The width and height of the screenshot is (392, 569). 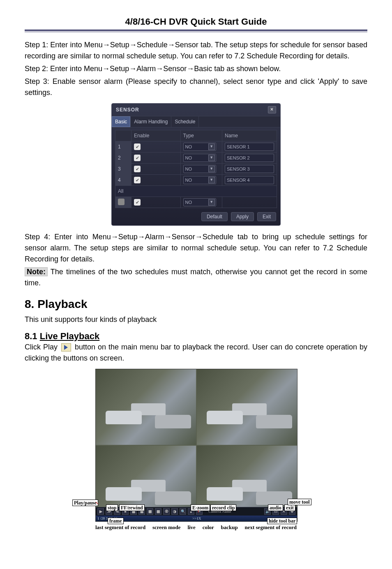 What do you see at coordinates (208, 527) in the screenshot?
I see `label-color: color` at bounding box center [208, 527].